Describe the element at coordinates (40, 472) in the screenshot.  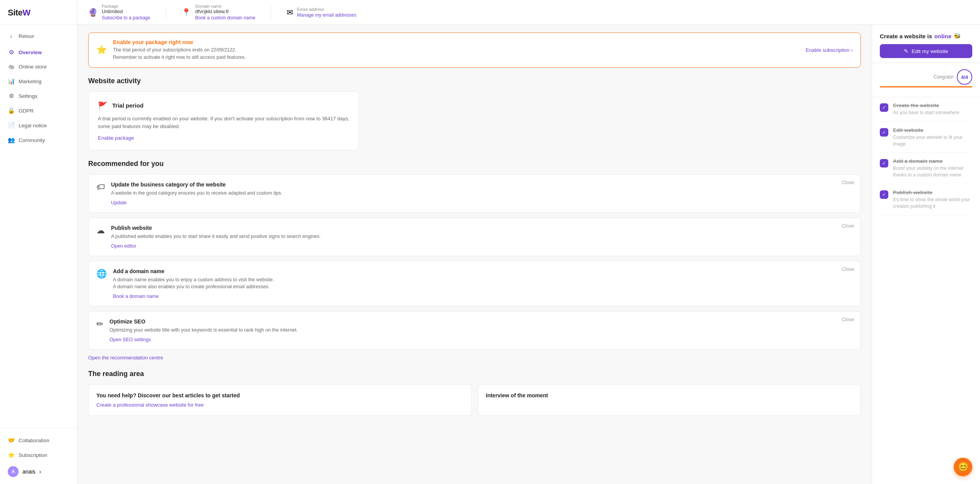
I see `user-chevron: ›` at that location.